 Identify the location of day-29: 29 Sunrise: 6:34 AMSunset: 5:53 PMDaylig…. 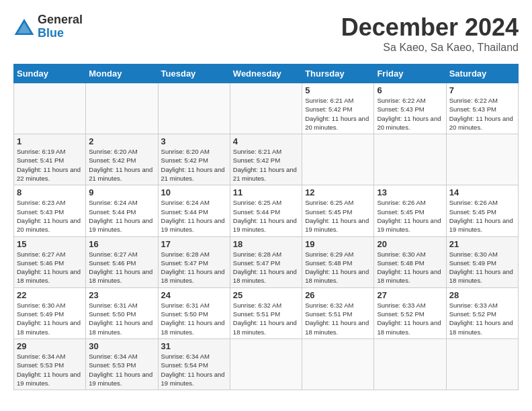
(50, 364).